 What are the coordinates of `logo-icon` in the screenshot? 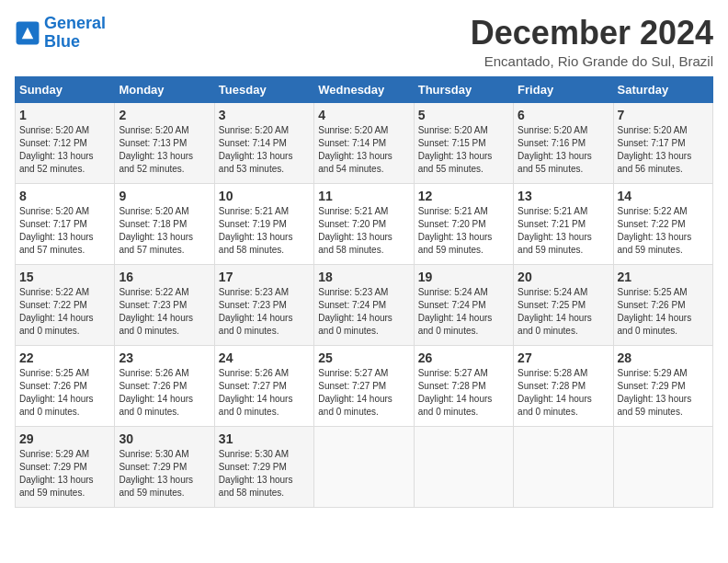 It's located at (28, 33).